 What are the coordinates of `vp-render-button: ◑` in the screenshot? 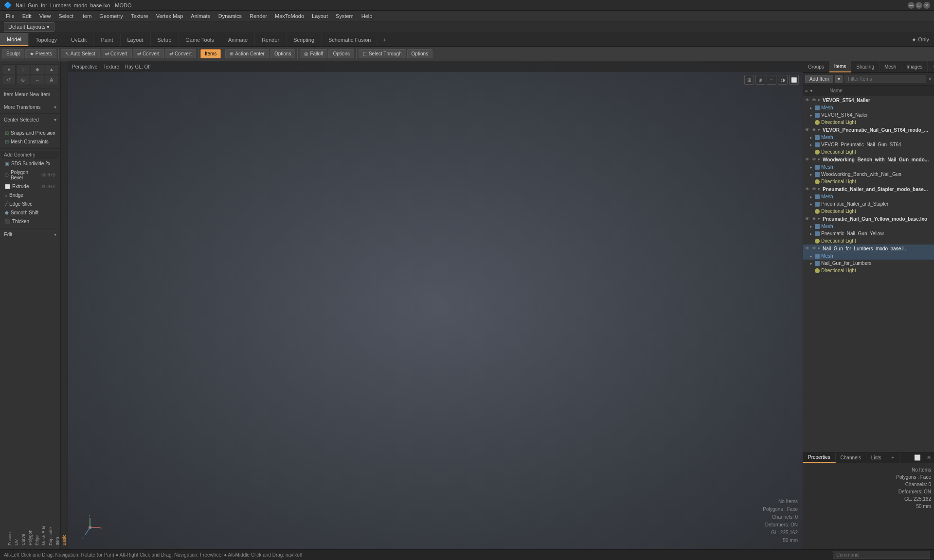 It's located at (783, 80).